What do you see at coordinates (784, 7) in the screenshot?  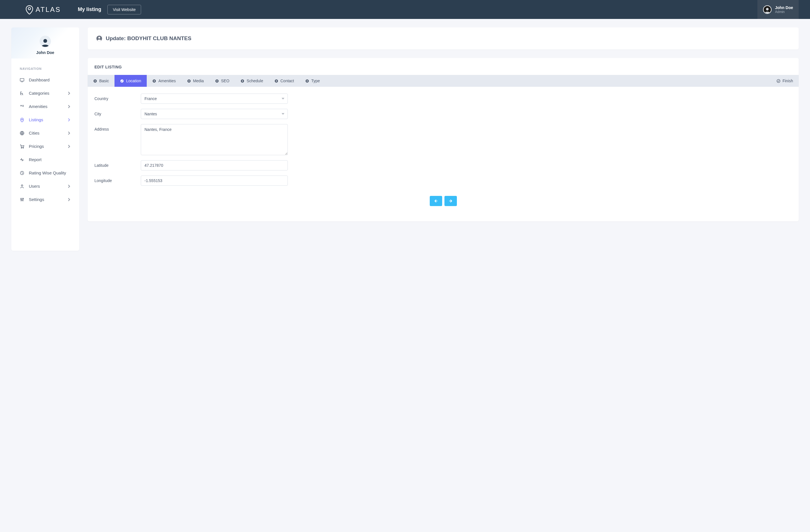 I see `header-user-name: John Doe` at bounding box center [784, 7].